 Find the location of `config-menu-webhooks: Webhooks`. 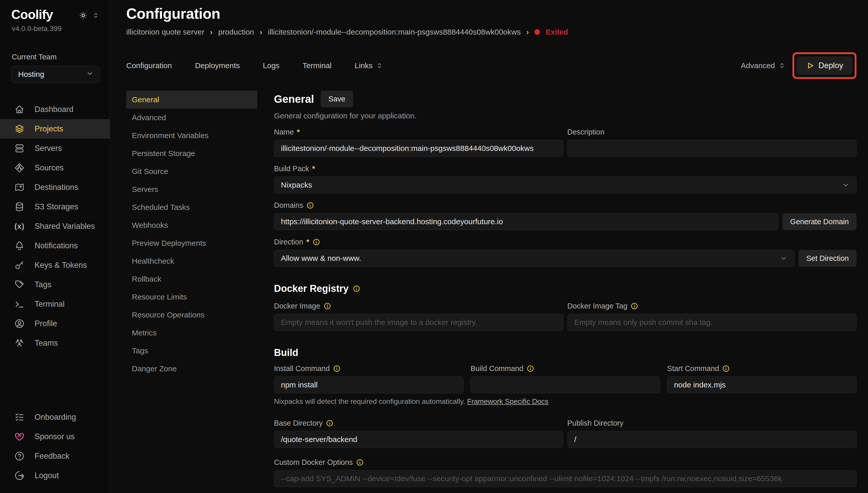

config-menu-webhooks: Webhooks is located at coordinates (192, 226).